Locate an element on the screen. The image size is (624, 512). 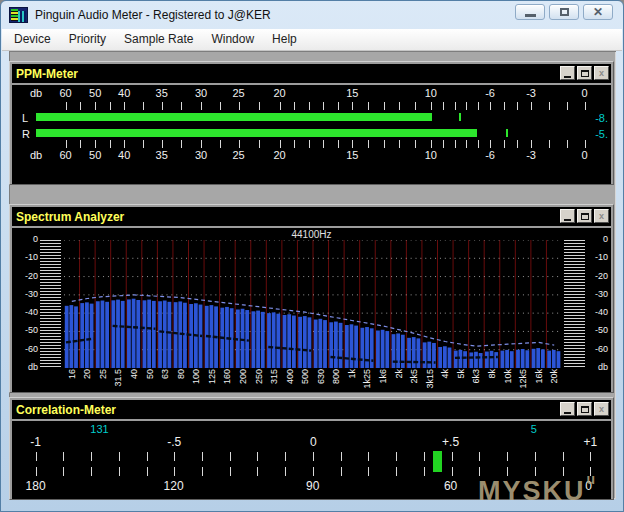
spectrum-y-label: -10 is located at coordinates (26, 257).